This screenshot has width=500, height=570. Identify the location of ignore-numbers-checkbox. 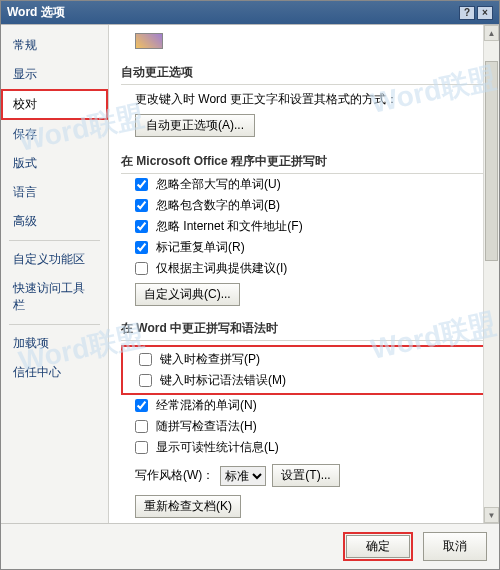
(142, 206).